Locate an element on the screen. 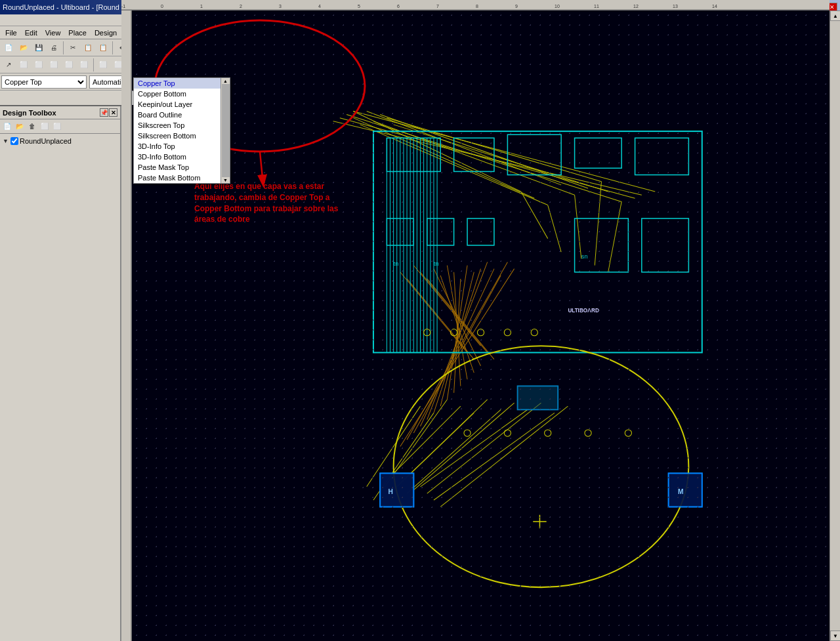  tb2-btn2: ⬜ is located at coordinates (24, 65).